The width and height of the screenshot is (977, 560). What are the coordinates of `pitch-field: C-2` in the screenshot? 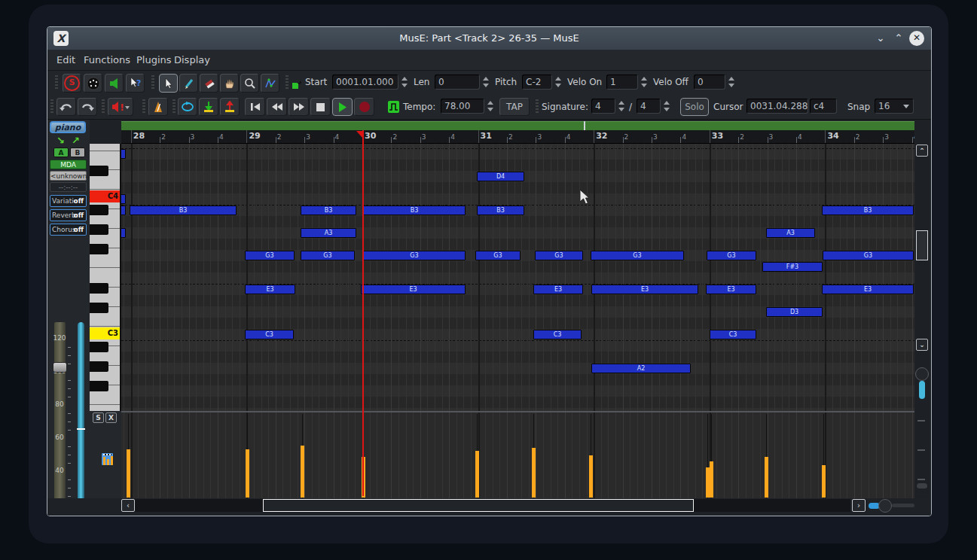 It's located at (537, 82).